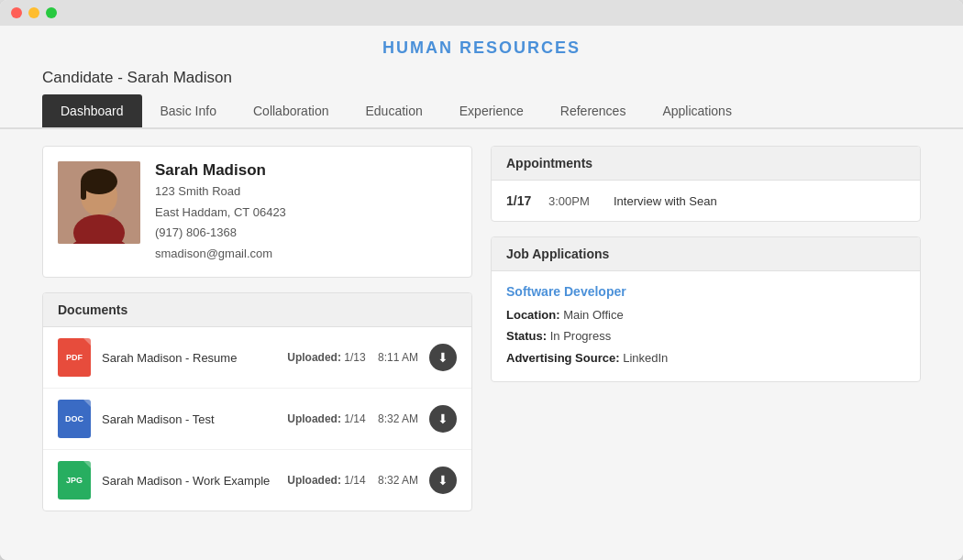 Image resolution: width=963 pixels, height=560 pixels. What do you see at coordinates (189, 480) in the screenshot?
I see `document-name: Sarah Madison - Work Example` at bounding box center [189, 480].